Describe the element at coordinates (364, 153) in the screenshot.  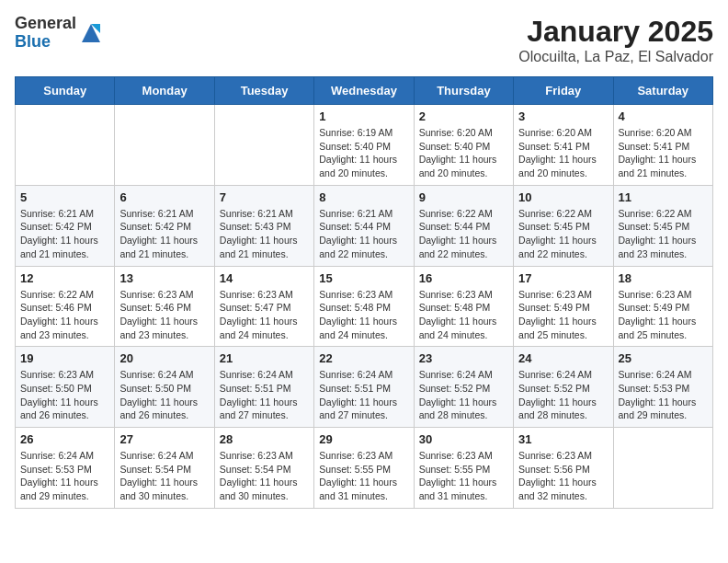
I see `day-info: Sunrise: 6:19 AMSunset: 5:40 PMDaylight:…` at that location.